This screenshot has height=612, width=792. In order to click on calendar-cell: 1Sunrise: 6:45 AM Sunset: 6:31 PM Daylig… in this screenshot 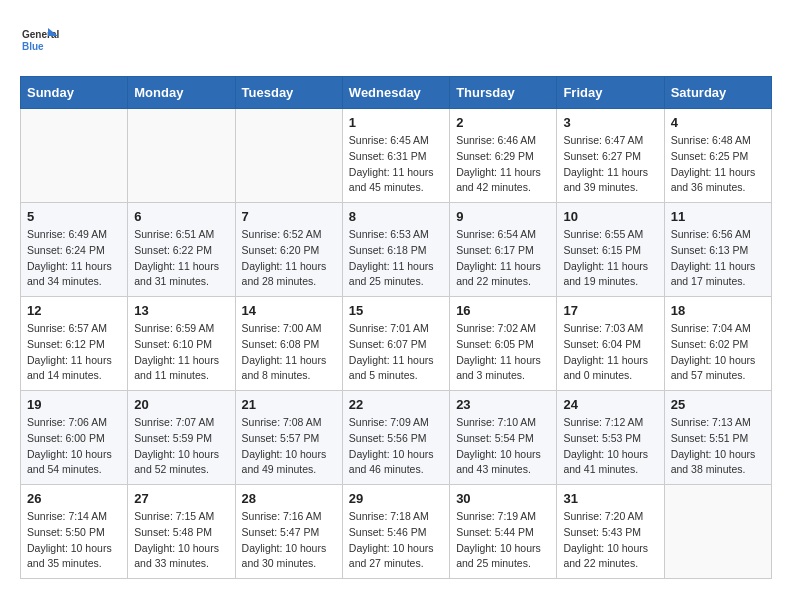, I will do `click(396, 156)`.